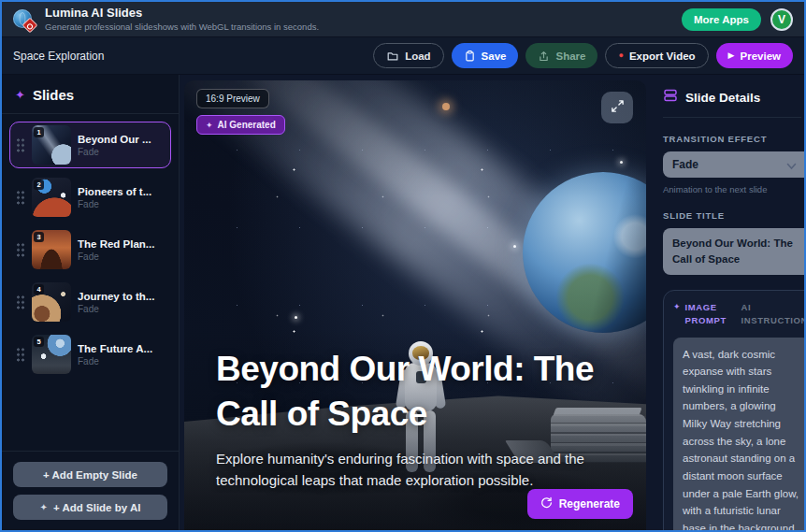 The height and width of the screenshot is (532, 806). I want to click on slide-list-item-4: 4 Journey to th... Fade, so click(90, 302).